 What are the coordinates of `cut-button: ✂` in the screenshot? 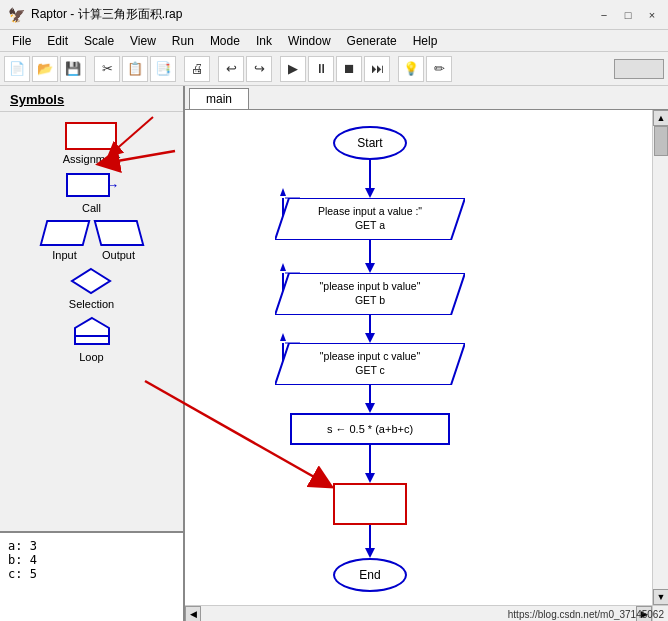 It's located at (107, 69).